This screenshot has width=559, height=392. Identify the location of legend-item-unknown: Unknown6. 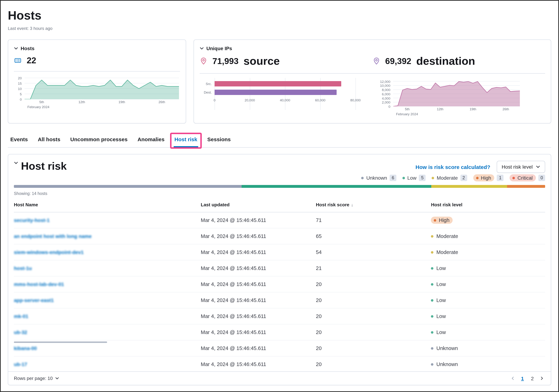
(379, 178).